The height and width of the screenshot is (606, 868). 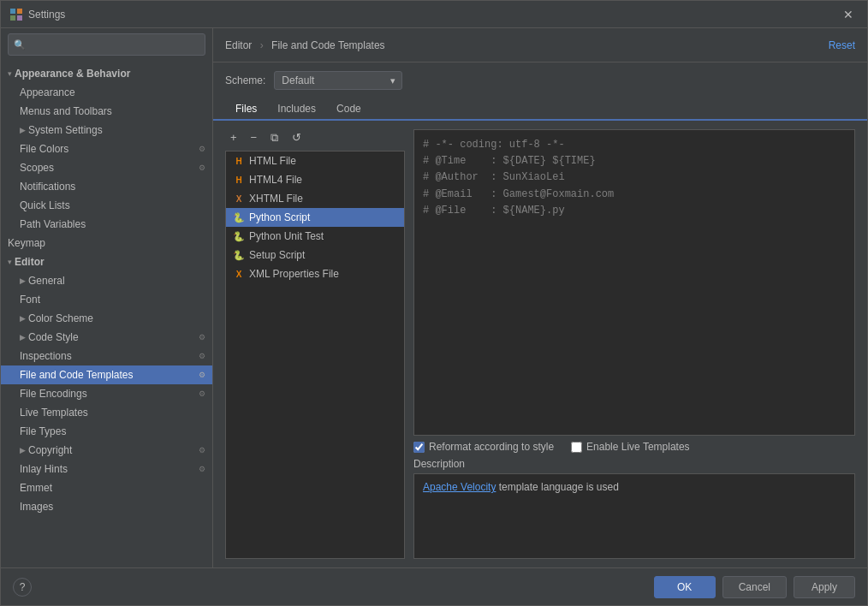 I want to click on file-item-label: Python Script, so click(x=279, y=217).